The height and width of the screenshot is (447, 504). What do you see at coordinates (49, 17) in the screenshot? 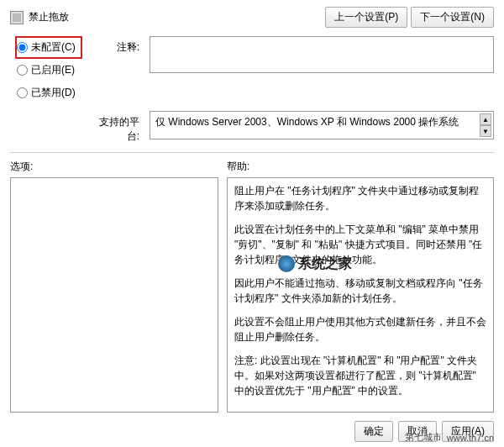
I see `page-title: 禁止拖放` at bounding box center [49, 17].